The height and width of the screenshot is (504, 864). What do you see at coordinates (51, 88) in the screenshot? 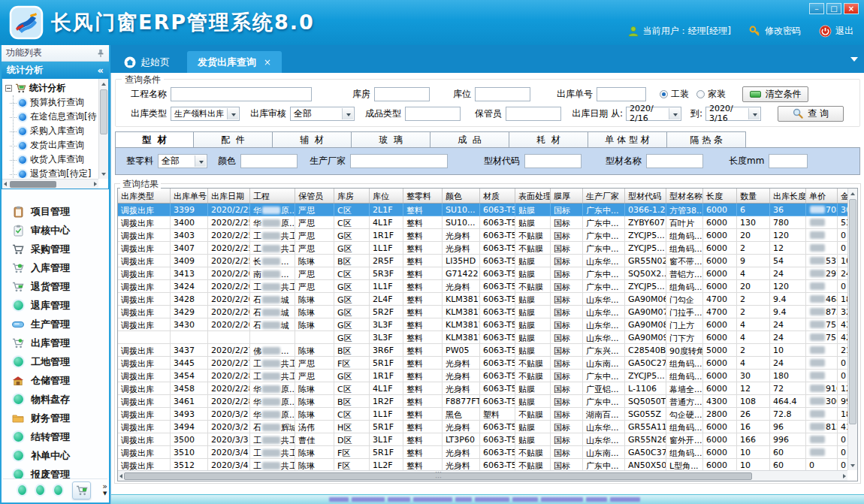
I see `tree-root-statistics: 统计分析` at bounding box center [51, 88].